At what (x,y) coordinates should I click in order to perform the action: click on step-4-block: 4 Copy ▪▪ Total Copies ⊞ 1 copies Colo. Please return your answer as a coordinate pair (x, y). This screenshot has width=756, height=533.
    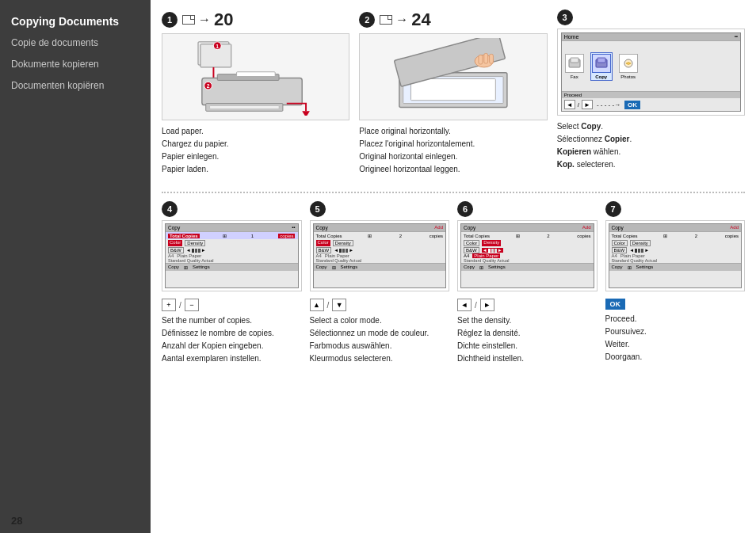
    Looking at the image, I should click on (231, 284).